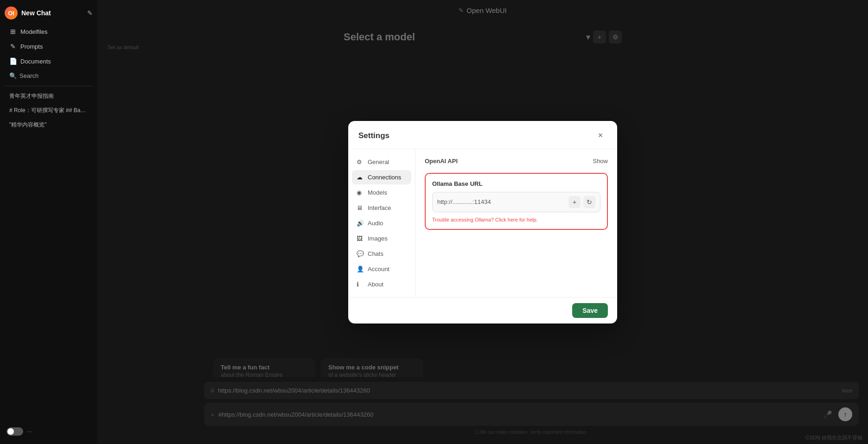 Image resolution: width=868 pixels, height=444 pixels. What do you see at coordinates (49, 125) in the screenshot?
I see `sidebar-chat-3: "精华内容概览"` at bounding box center [49, 125].